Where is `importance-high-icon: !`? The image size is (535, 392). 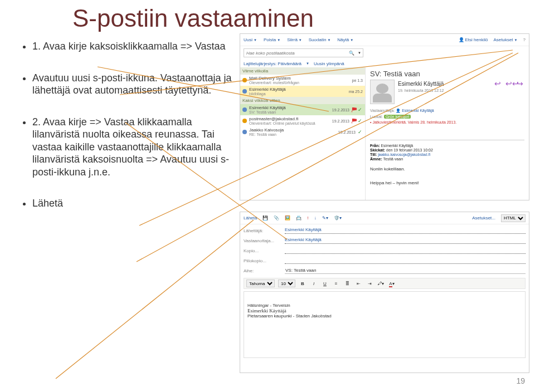 importance-high-icon: ! is located at coordinates (308, 218).